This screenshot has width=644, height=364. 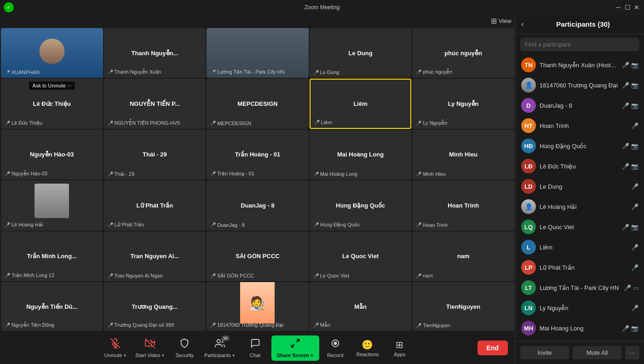 I want to click on participant-name: Lữ Phát Trần, so click(x=583, y=268).